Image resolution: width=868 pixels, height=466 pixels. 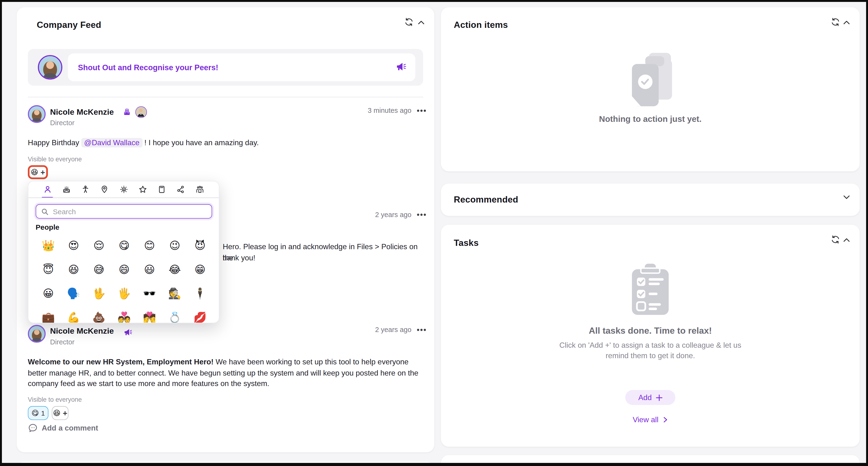 What do you see at coordinates (66, 189) in the screenshot?
I see `tab-food-icon` at bounding box center [66, 189].